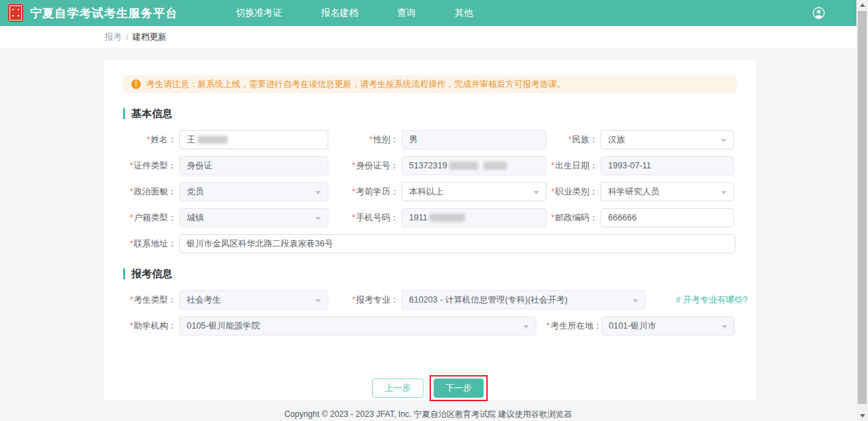  Describe the element at coordinates (668, 192) in the screenshot. I see `occupation-select: 科学研究人员` at that location.